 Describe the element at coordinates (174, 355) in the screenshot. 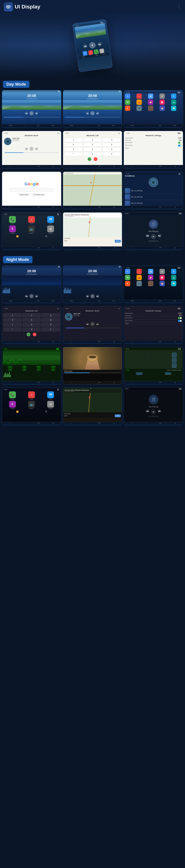

I see `nn-turn-1: ↑` at that location.